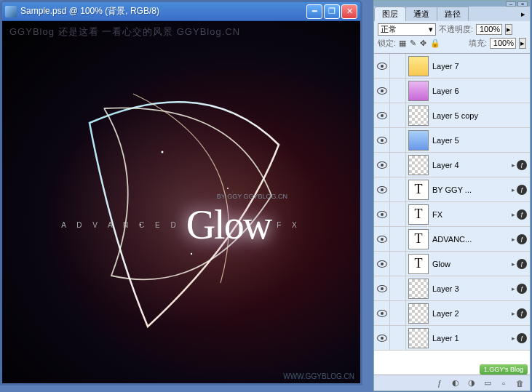  Describe the element at coordinates (402, 44) in the screenshot. I see `lock-transparency-icon: ▦` at that location.